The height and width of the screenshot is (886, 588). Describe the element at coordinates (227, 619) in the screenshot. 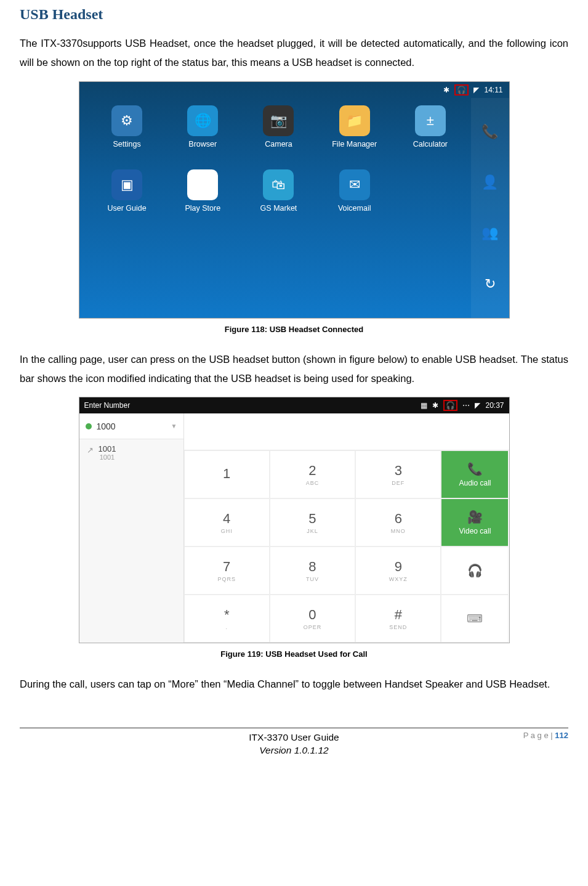

I see `key-star: *.` at that location.